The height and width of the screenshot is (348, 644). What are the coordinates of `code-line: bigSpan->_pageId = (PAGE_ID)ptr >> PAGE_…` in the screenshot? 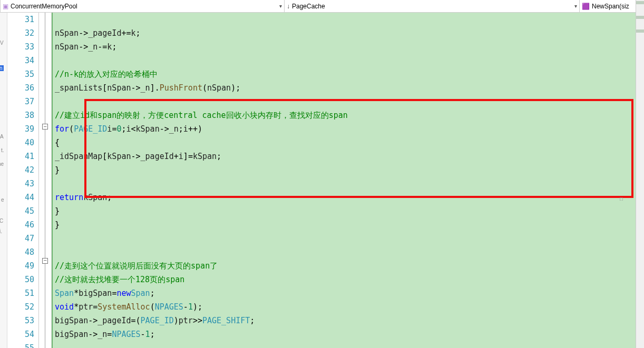 It's located at (348, 321).